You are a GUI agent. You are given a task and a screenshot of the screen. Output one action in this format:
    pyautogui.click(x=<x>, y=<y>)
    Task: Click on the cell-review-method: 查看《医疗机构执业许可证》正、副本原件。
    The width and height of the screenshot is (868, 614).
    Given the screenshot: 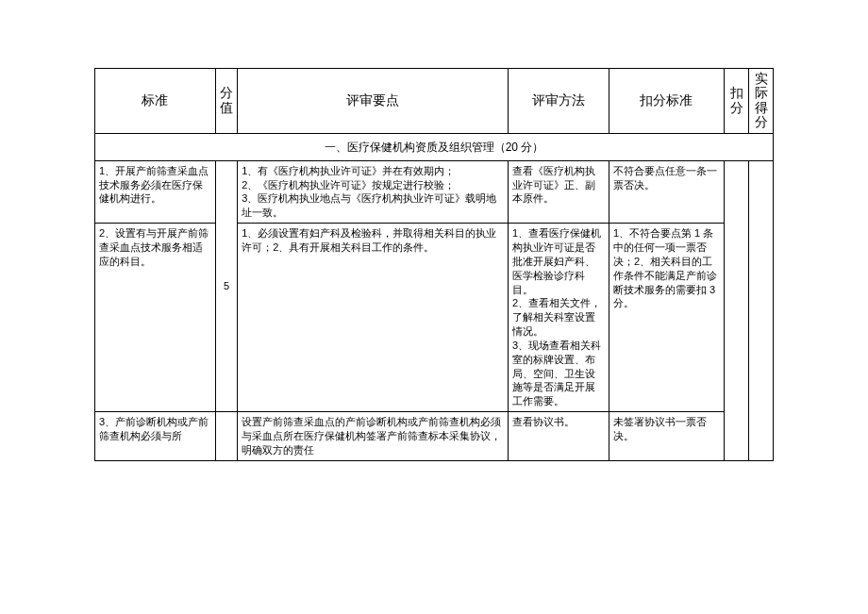 What is the action you would take?
    pyautogui.click(x=559, y=191)
    